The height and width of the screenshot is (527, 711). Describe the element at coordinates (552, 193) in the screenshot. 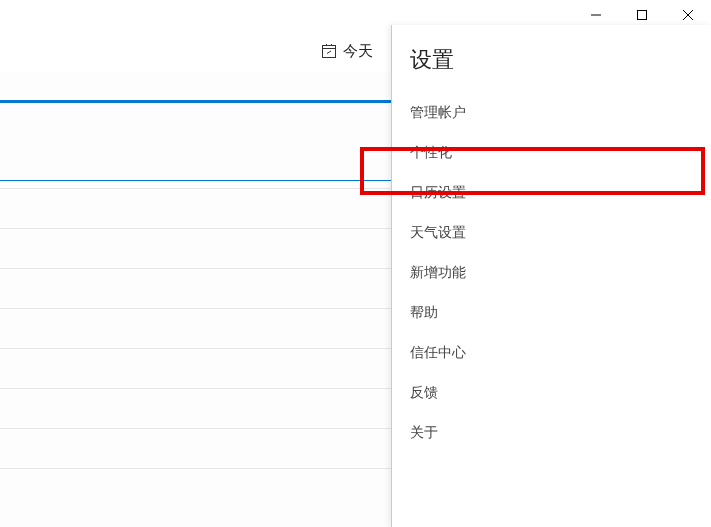

I see `settings-item-calendar-settings: 日历设置` at that location.